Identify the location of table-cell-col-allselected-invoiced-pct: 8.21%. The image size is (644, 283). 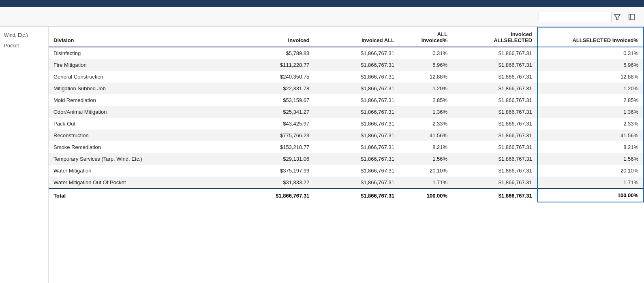
(591, 147).